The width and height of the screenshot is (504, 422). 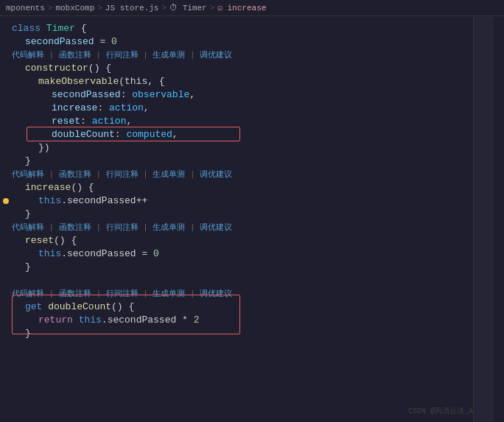 What do you see at coordinates (252, 82) in the screenshot?
I see `line: makeObservable(this, {` at bounding box center [252, 82].